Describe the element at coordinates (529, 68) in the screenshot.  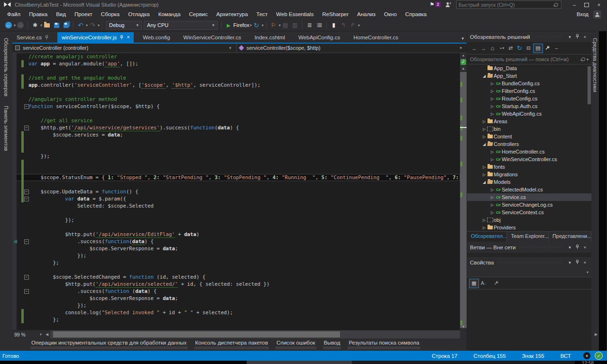
I see `tree-item-app-data: App_Data` at that location.